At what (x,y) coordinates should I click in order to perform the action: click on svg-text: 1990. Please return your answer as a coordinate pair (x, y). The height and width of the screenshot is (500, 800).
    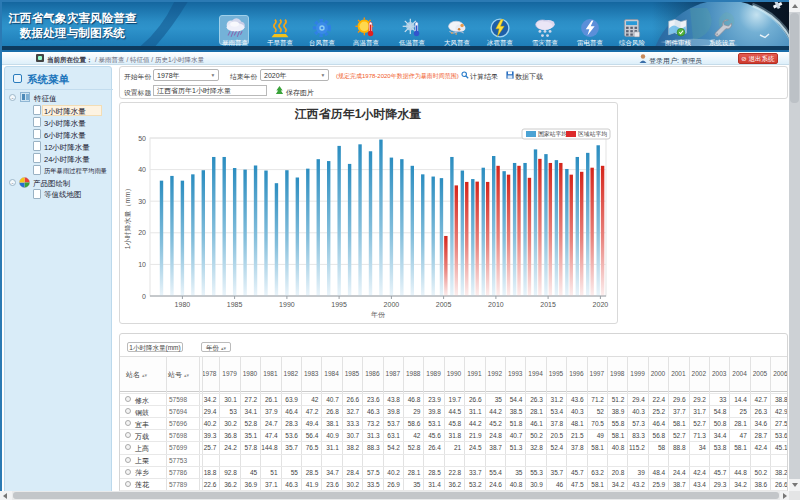
    Looking at the image, I should click on (287, 304).